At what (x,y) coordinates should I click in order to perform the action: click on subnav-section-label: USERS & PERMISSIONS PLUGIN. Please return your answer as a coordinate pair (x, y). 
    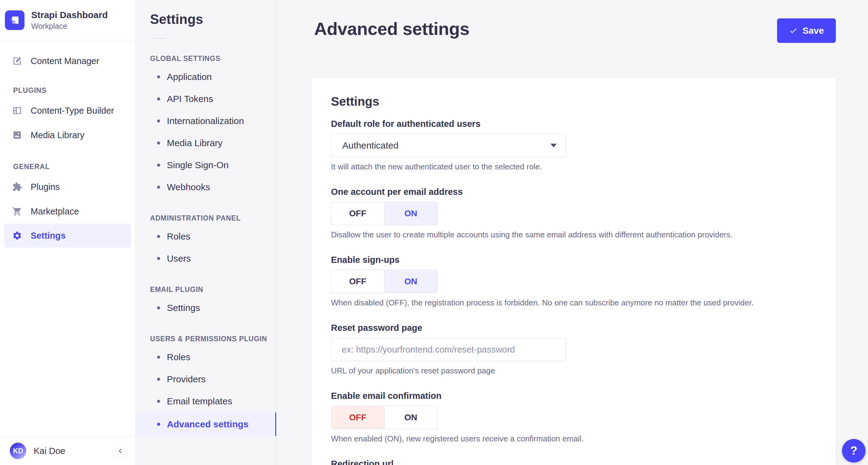
    Looking at the image, I should click on (206, 339).